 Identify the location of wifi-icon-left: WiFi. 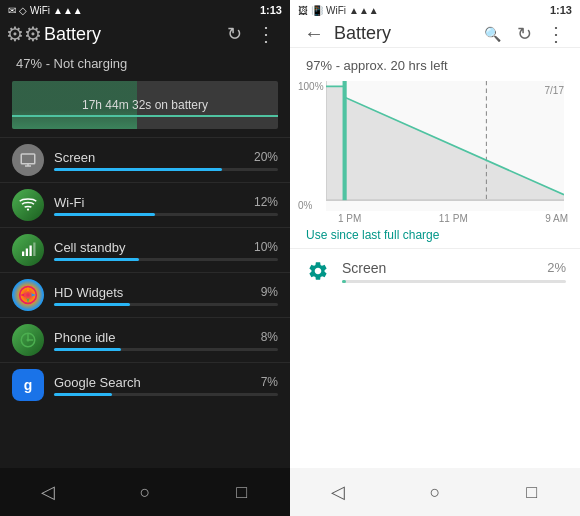
(40, 10).